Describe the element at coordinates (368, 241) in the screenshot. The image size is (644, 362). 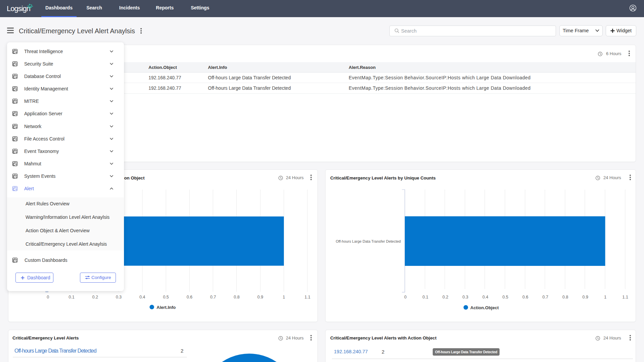
I see `svg-text:Off-hours Large Data Transfer: Off-hours Large Data Transfer Detected` at that location.